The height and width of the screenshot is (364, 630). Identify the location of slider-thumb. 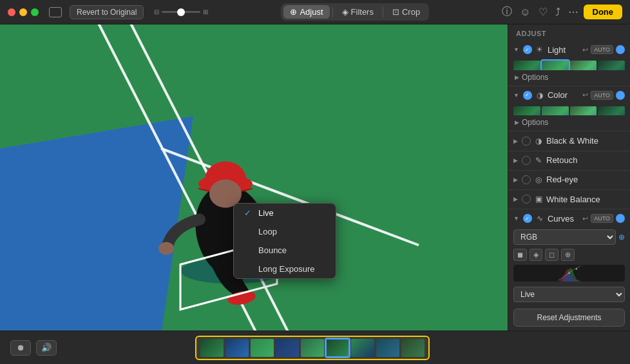
(181, 12).